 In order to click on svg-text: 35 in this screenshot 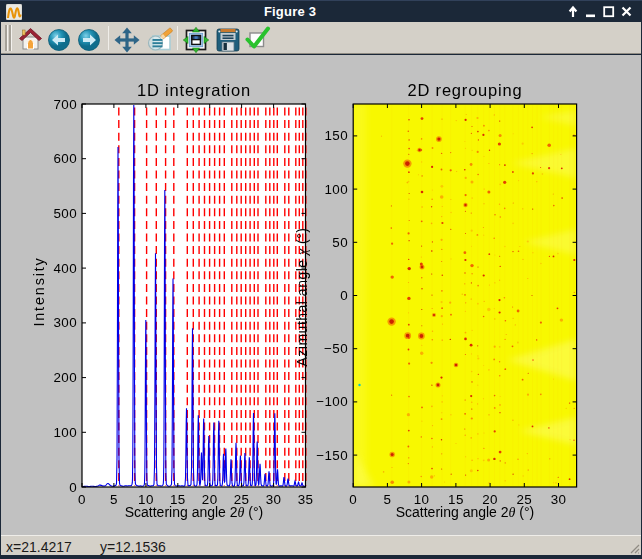, I will do `click(306, 500)`.